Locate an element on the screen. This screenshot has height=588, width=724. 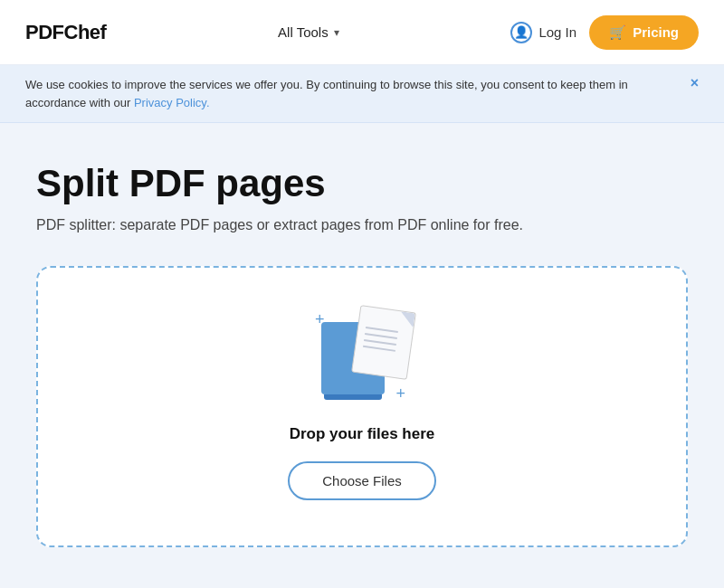
upload-illustration: + + is located at coordinates (362, 354).